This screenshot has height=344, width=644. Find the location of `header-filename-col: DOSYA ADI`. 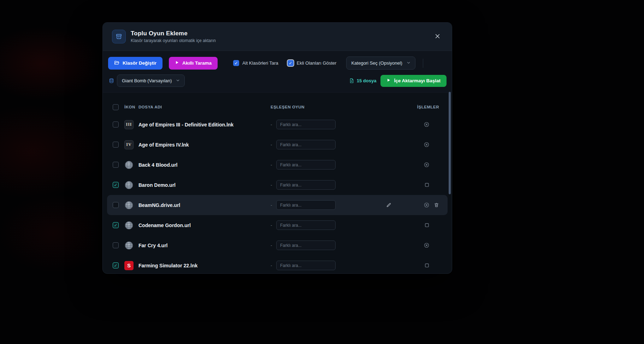

header-filename-col: DOSYA ADI is located at coordinates (200, 107).